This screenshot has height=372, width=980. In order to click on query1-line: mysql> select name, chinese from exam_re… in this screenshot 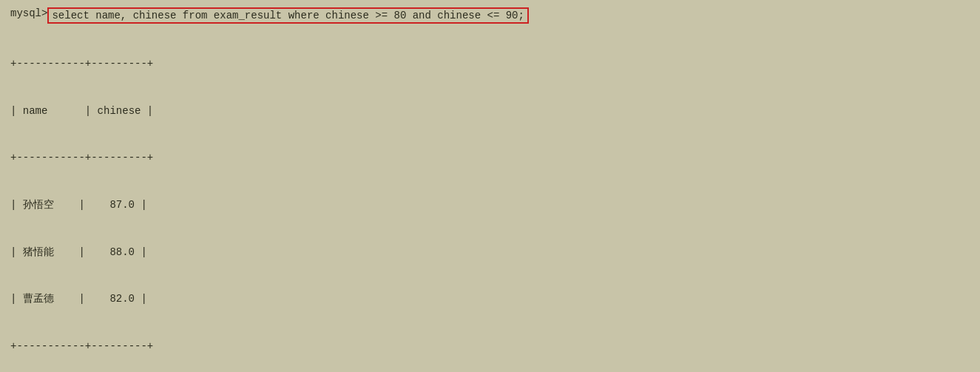, I will do `click(490, 16)`.